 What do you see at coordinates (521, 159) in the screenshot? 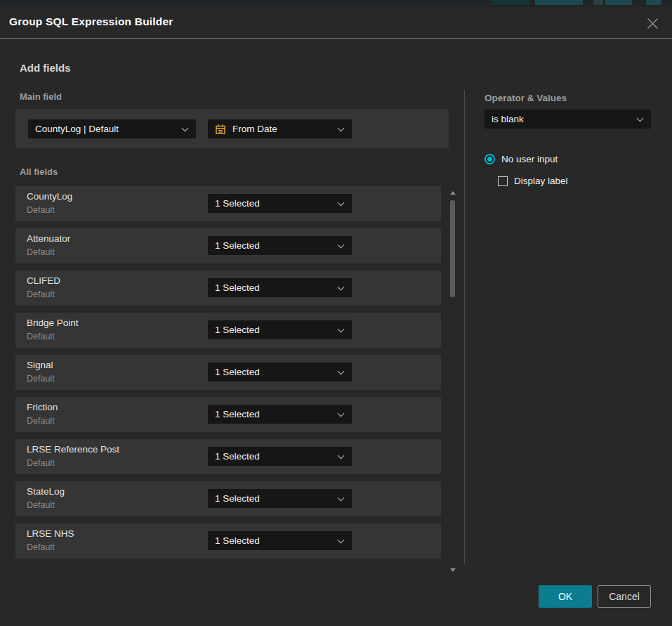
I see `no-user-input-radio: No user input` at bounding box center [521, 159].